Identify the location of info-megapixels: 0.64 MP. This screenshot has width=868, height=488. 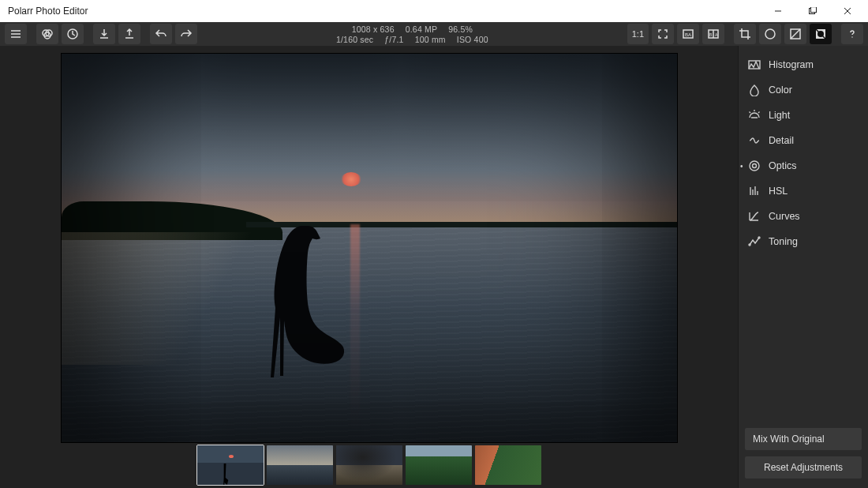
(421, 29).